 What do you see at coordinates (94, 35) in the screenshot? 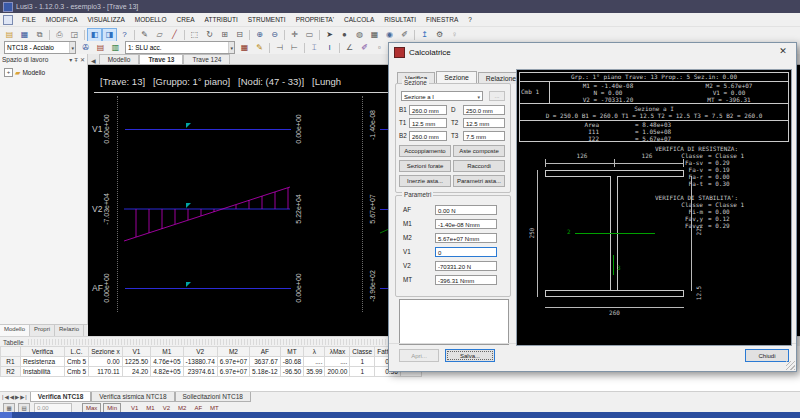
I see `window-split-icon: ◧` at bounding box center [94, 35].